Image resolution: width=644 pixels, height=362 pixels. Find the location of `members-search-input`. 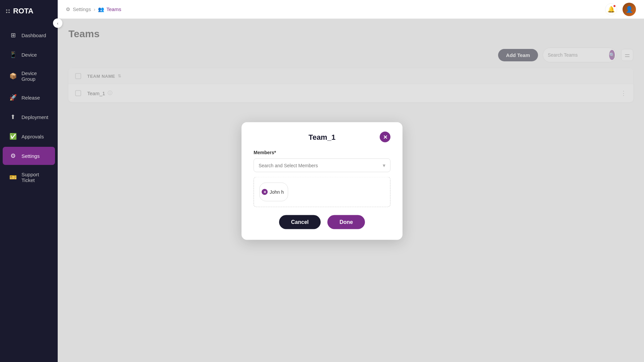

members-search-input is located at coordinates (321, 165).